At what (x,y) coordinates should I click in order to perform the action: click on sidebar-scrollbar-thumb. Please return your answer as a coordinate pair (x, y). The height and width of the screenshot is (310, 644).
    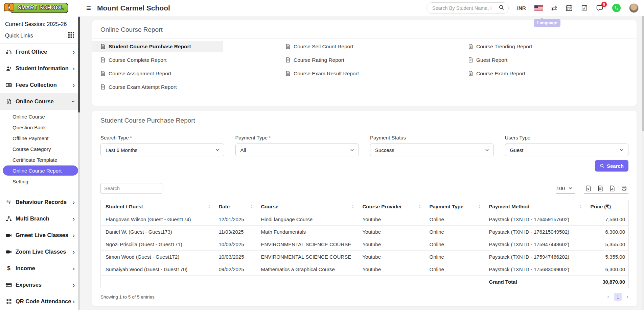
    Looking at the image, I should click on (79, 65).